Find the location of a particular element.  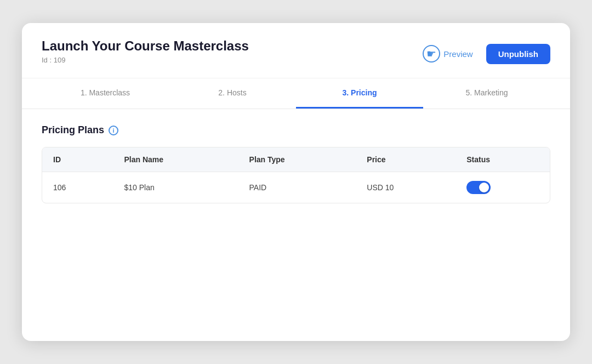

tabs-nav: 1. Masterclass 2. Hosts 3. Pricing 5. Ma… is located at coordinates (296, 94).